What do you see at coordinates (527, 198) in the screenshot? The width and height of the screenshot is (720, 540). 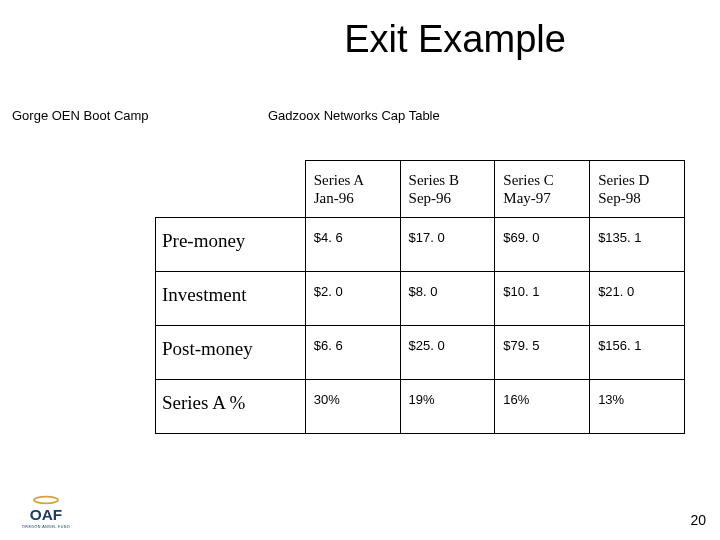 I see `col-header-date: May-97` at bounding box center [527, 198].